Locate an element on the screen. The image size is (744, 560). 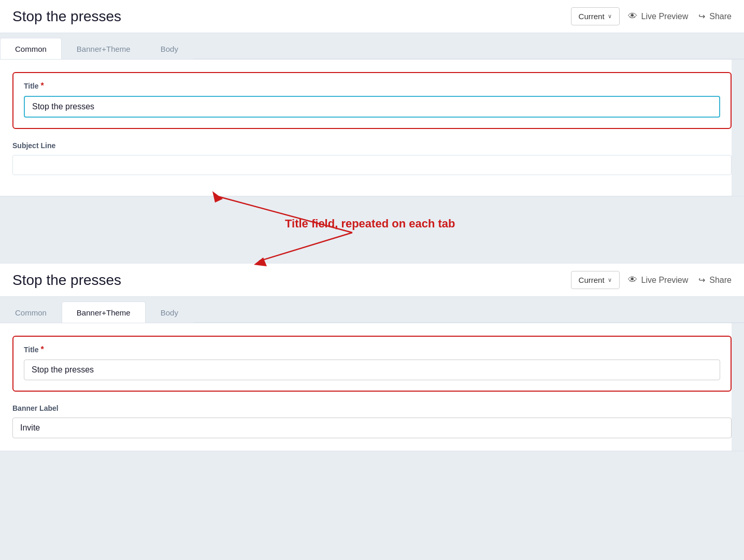
annotation-text: Title field, repeated on each tab is located at coordinates (370, 224).